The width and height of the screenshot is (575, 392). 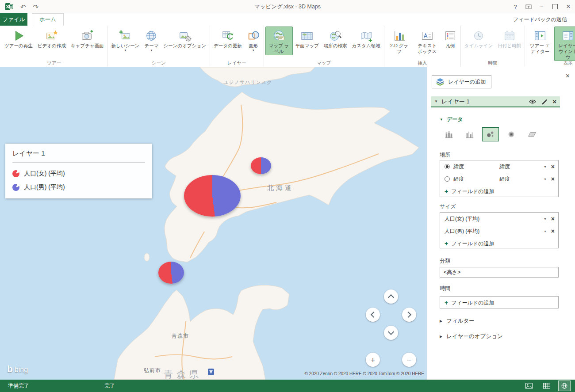 What do you see at coordinates (564, 386) in the screenshot?
I see `globe-view-status-icon` at bounding box center [564, 386].